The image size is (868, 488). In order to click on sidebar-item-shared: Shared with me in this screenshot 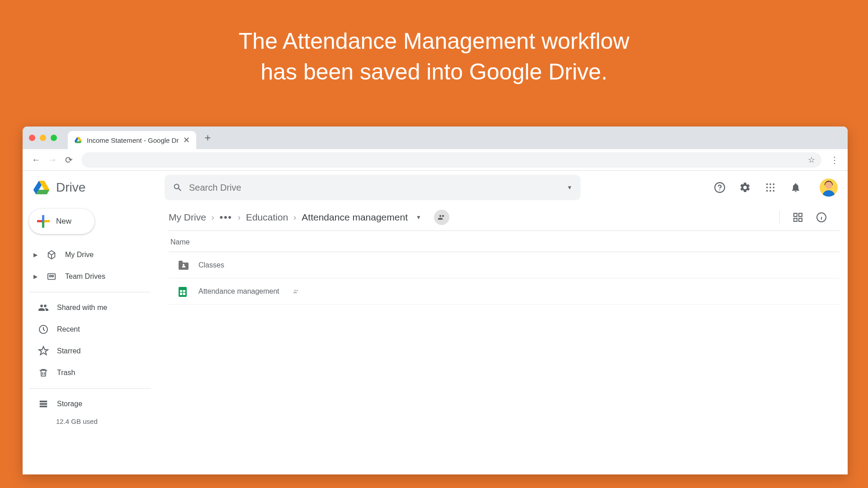, I will do `click(95, 308)`.